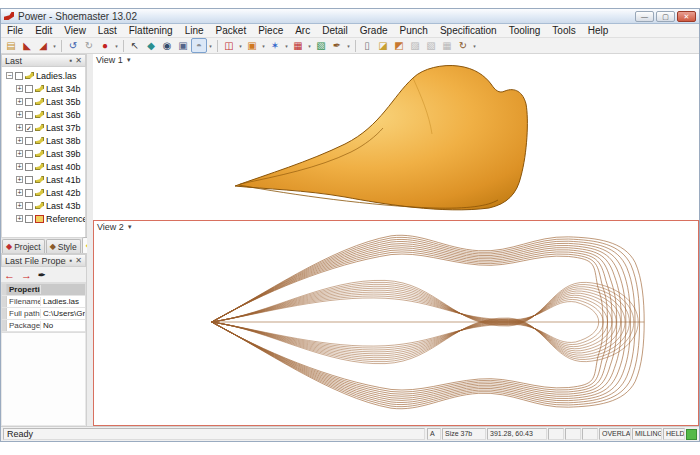 The height and width of the screenshot is (455, 700). I want to click on tab-style: ◆Style, so click(64, 246).